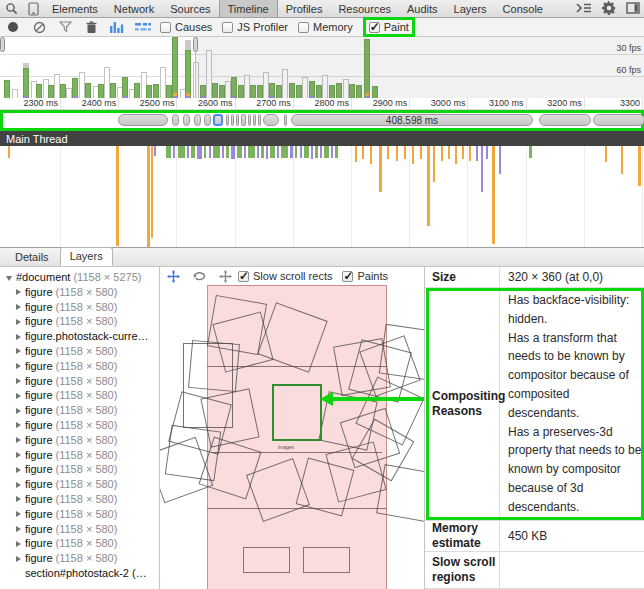  Describe the element at coordinates (285, 276) in the screenshot. I see `checkbox-slow-scroll-rects: Slow scroll rects` at that location.